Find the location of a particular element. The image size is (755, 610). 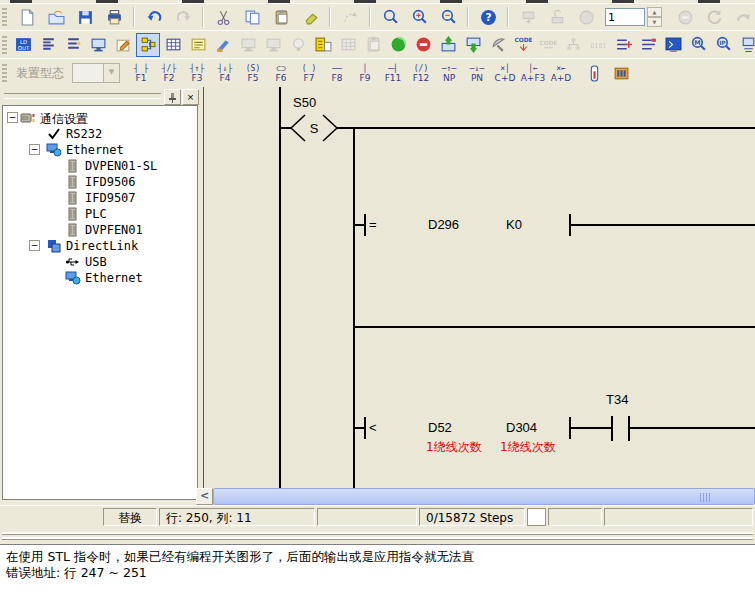

scroll-left-icon: < is located at coordinates (204, 496).